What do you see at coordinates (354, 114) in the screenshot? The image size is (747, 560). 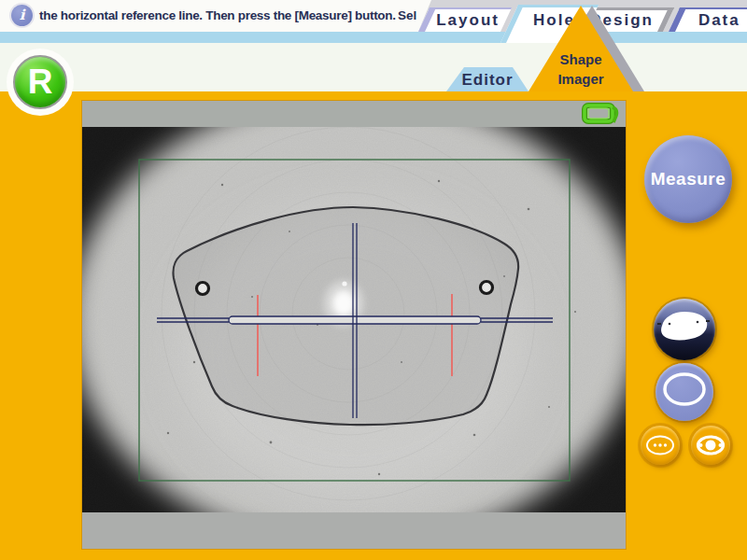 I see `camera-top-bar` at bounding box center [354, 114].